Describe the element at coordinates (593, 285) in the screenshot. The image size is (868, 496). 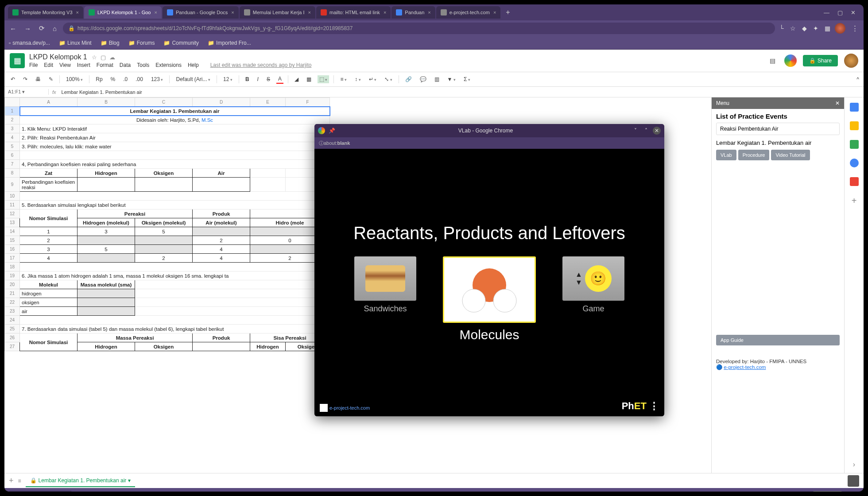
I see `sim-card-game: ▲▼ 🙂 Game` at that location.